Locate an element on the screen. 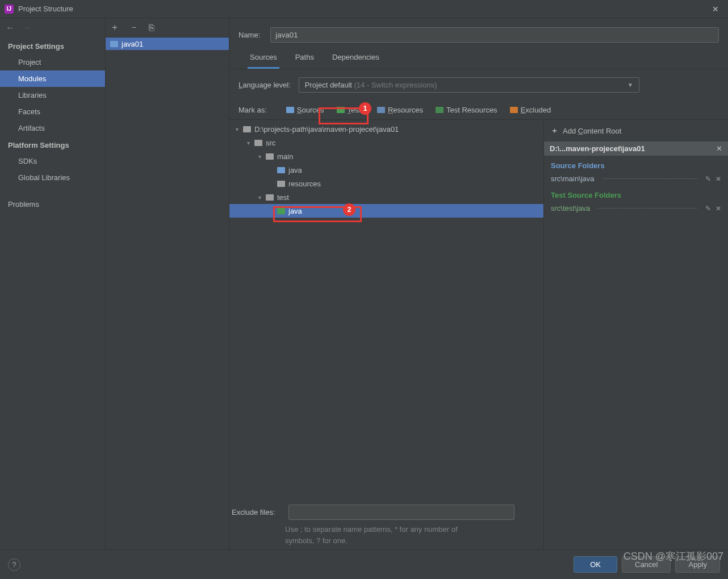 This screenshot has height=579, width=728. tree-row-label: src is located at coordinates (270, 143).